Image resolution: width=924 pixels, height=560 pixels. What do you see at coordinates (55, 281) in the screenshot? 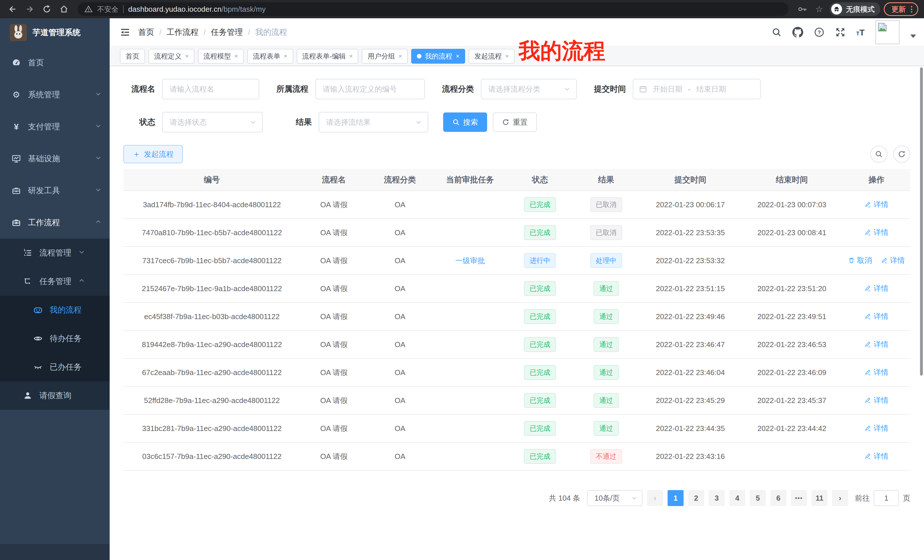
I see `sidebar-item-task-mgmt: 任务管理` at bounding box center [55, 281].